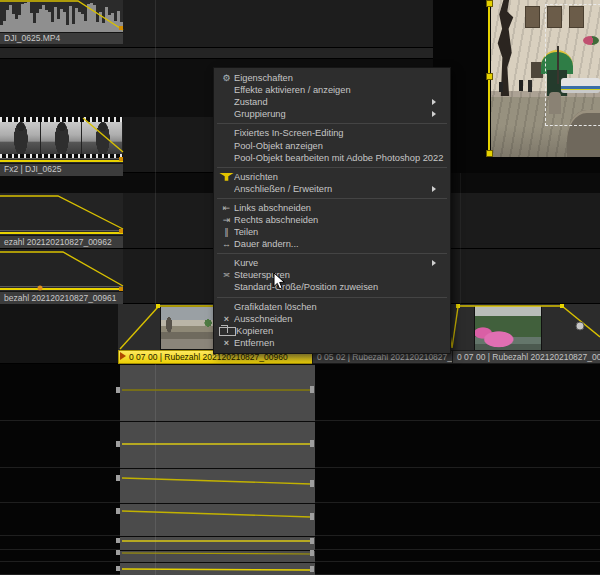 This screenshot has height=575, width=600. Describe the element at coordinates (339, 133) in the screenshot. I see `menu-item-label: Fixiertes In-Screen-Editing` at that location.